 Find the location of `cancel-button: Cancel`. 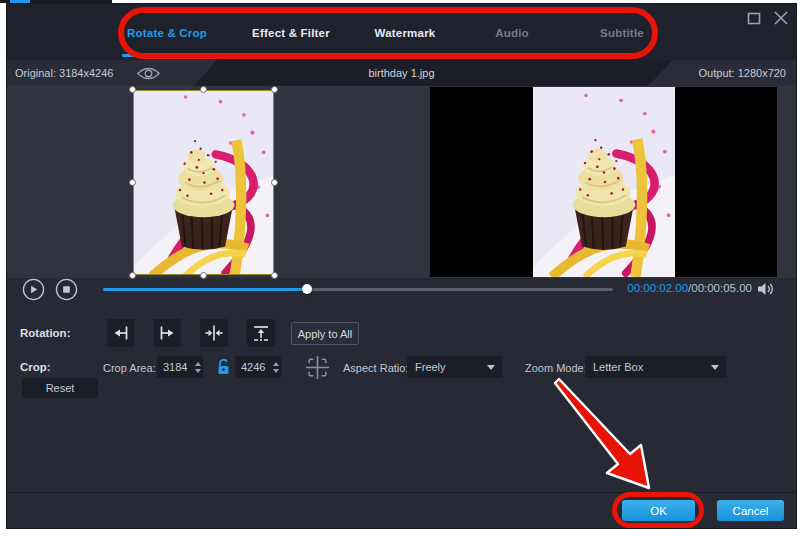

cancel-button: Cancel is located at coordinates (750, 510).